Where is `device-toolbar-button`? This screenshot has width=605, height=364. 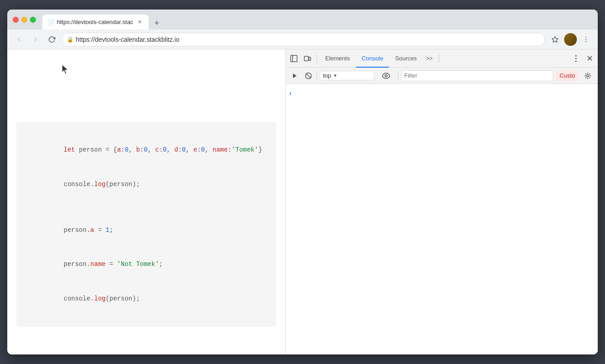 device-toolbar-button is located at coordinates (307, 59).